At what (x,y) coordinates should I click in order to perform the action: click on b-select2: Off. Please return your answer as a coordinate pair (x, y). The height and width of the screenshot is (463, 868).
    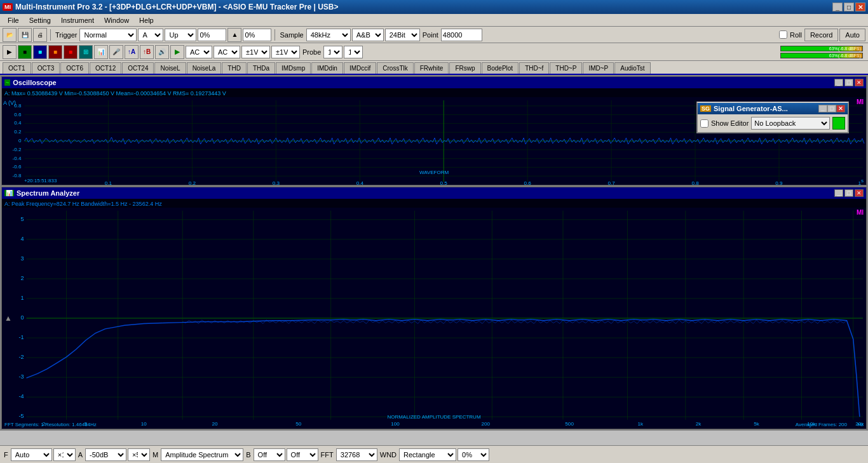
    Looking at the image, I should click on (302, 455).